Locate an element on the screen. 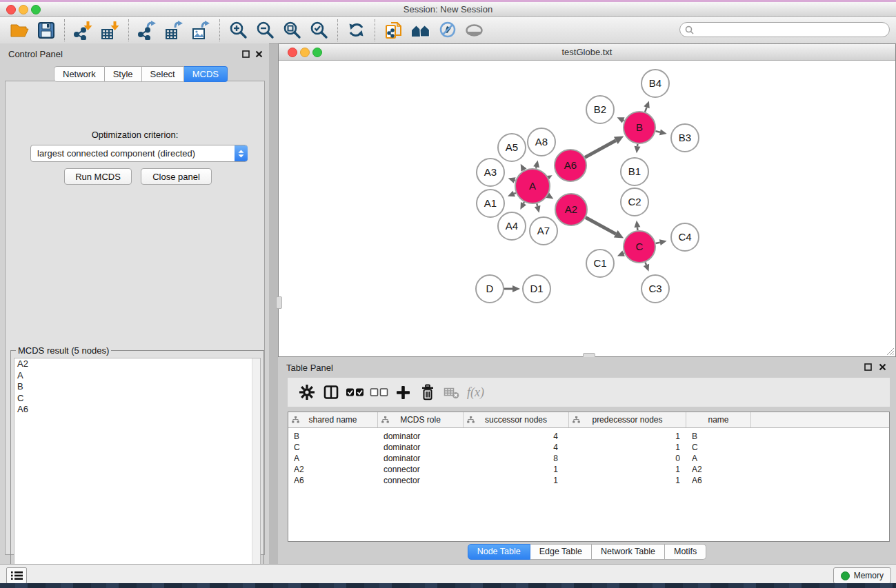 This screenshot has width=896, height=588. list-icon is located at coordinates (17, 576).